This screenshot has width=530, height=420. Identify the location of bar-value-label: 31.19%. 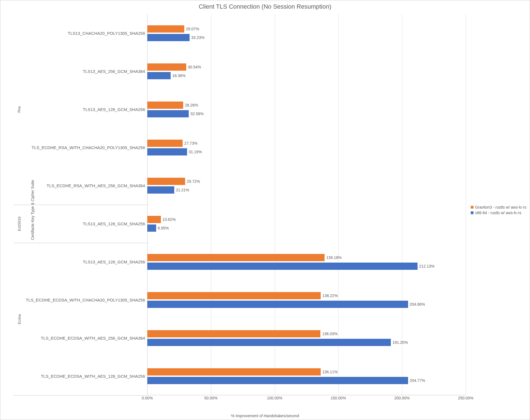
(194, 152).